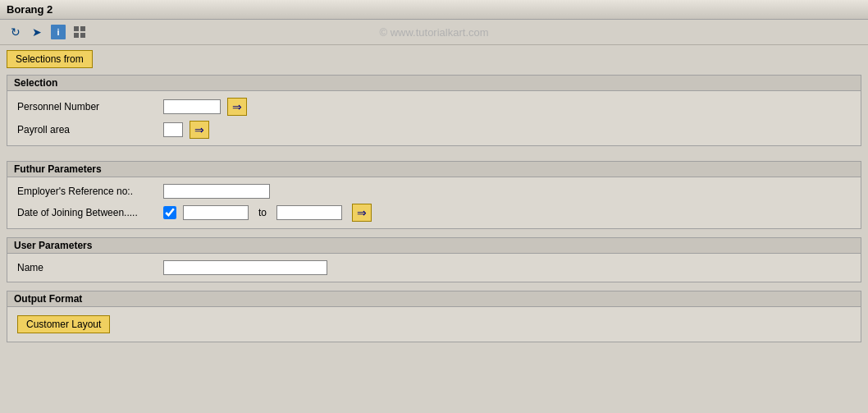  Describe the element at coordinates (217, 191) in the screenshot. I see `employer-reference-input` at that location.